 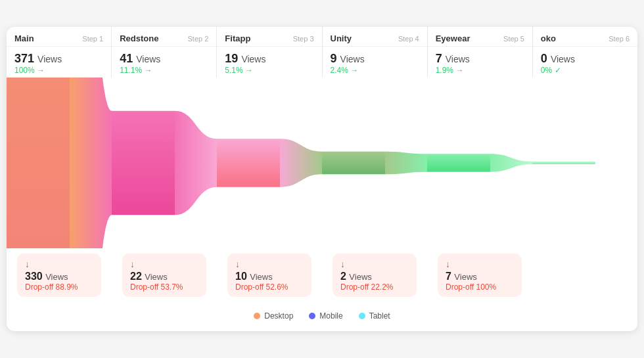 What do you see at coordinates (480, 287) in the screenshot?
I see `dropoff-pct-4: Drop-off 100%` at bounding box center [480, 287].